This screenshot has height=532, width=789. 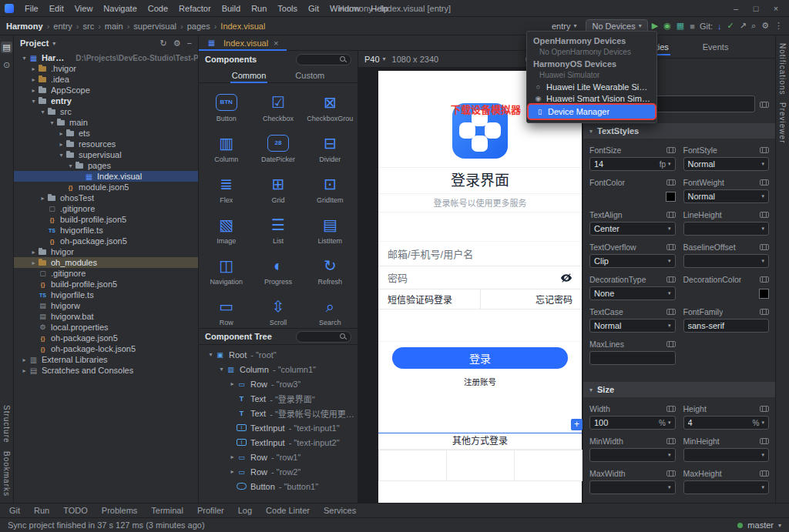 I want to click on login-title-text: 登录界面, so click(x=480, y=181).